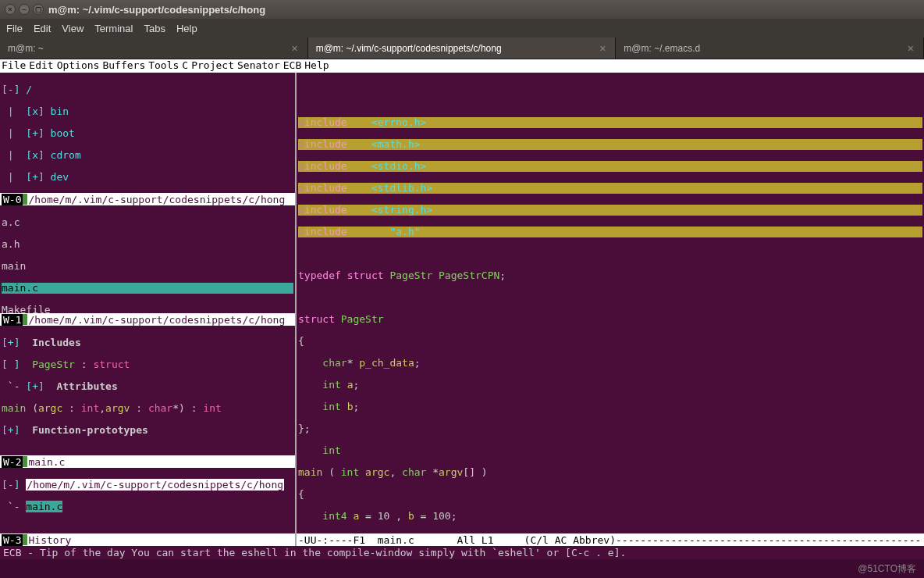 The height and width of the screenshot is (578, 924). What do you see at coordinates (73, 28) in the screenshot?
I see `menu-view: View` at bounding box center [73, 28].